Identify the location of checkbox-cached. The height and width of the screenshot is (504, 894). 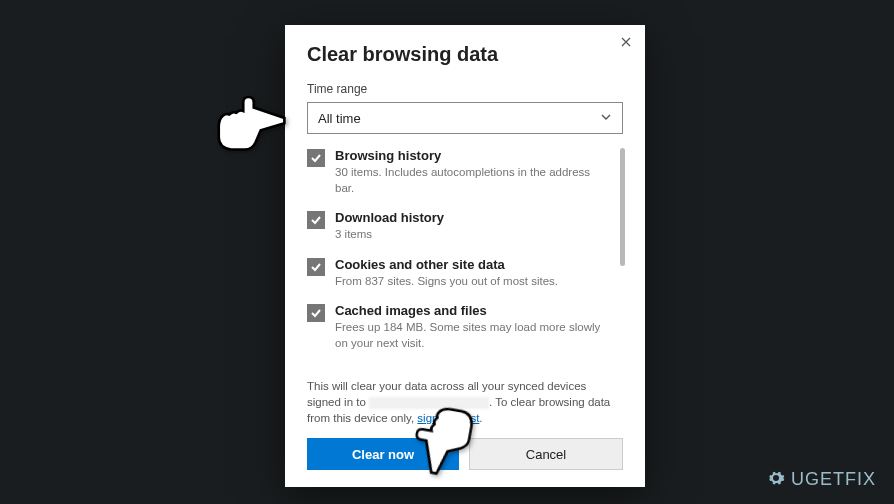
(316, 313).